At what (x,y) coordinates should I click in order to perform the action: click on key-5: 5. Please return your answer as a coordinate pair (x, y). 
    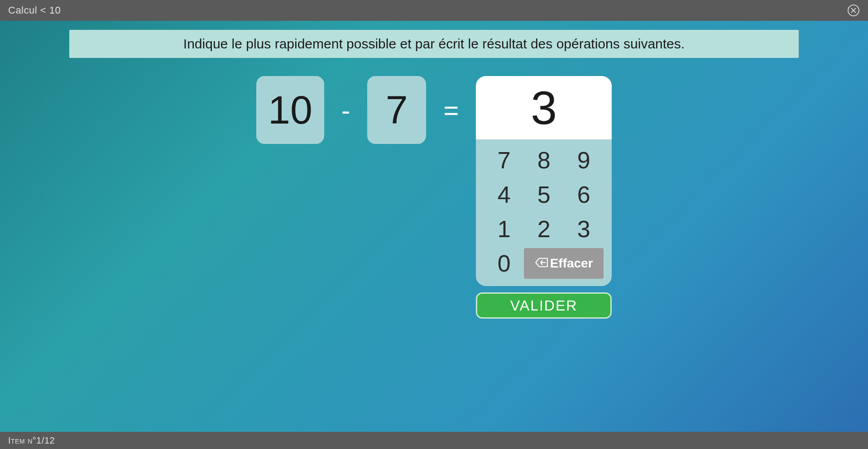
    Looking at the image, I should click on (544, 195).